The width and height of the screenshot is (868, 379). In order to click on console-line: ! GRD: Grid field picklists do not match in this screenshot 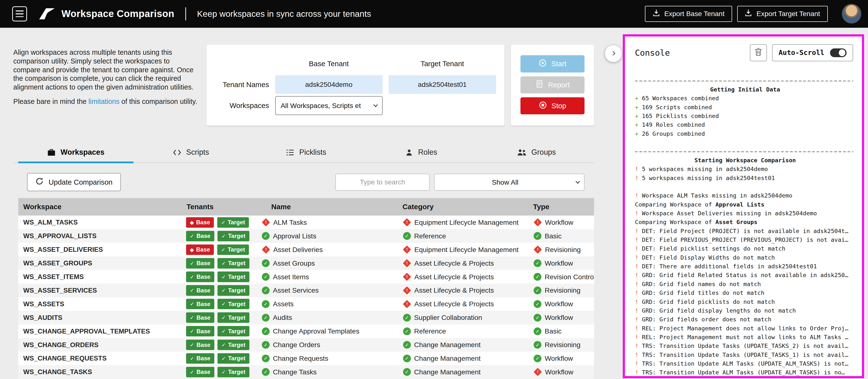, I will do `click(745, 302)`.